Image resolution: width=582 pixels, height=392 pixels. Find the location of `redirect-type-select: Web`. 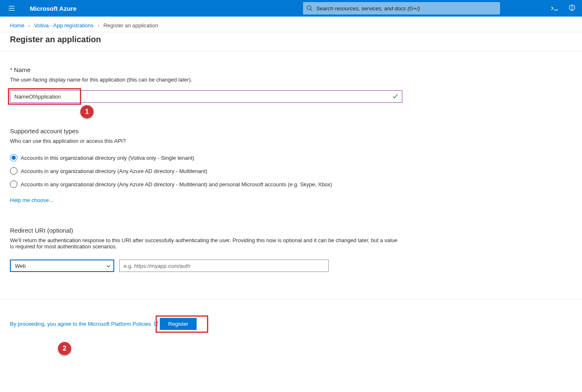

redirect-type-select: Web is located at coordinates (62, 266).